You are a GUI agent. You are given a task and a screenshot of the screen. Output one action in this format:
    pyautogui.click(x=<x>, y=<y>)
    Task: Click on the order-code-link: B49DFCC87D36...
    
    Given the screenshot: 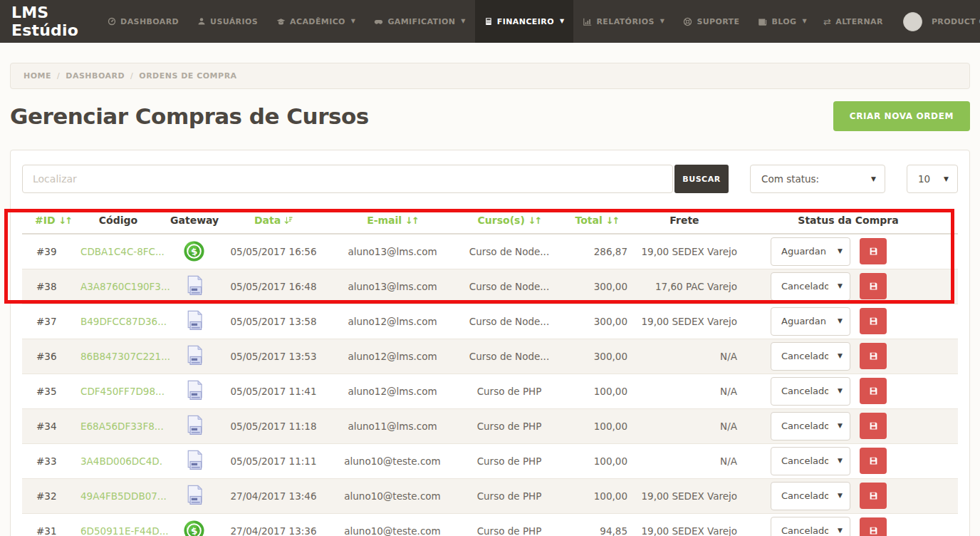 What is the action you would take?
    pyautogui.click(x=124, y=321)
    